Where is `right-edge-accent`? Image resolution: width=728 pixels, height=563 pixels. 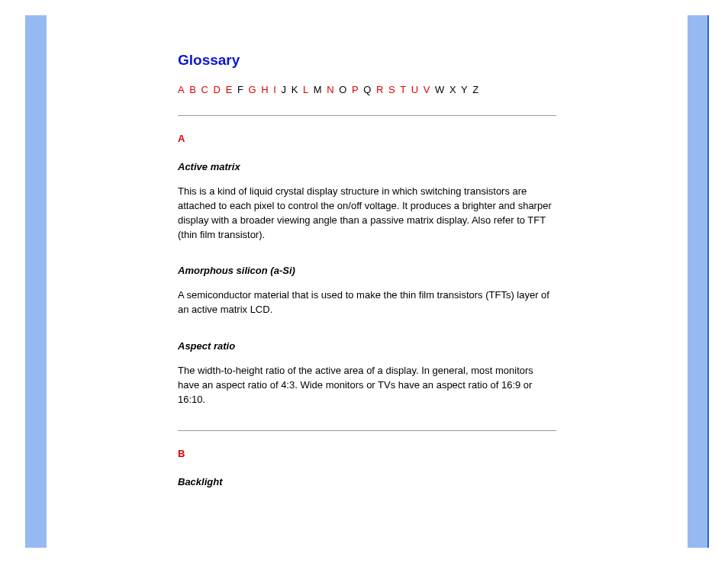 right-edge-accent is located at coordinates (708, 282).